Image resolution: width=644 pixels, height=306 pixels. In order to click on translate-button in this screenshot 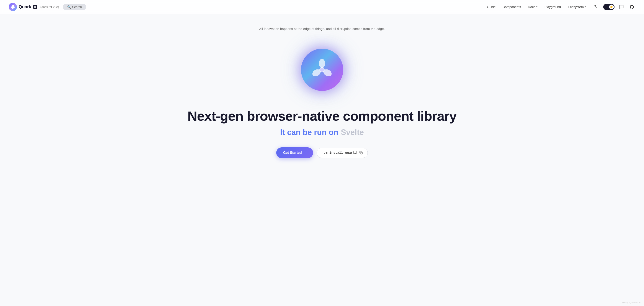, I will do `click(596, 7)`.